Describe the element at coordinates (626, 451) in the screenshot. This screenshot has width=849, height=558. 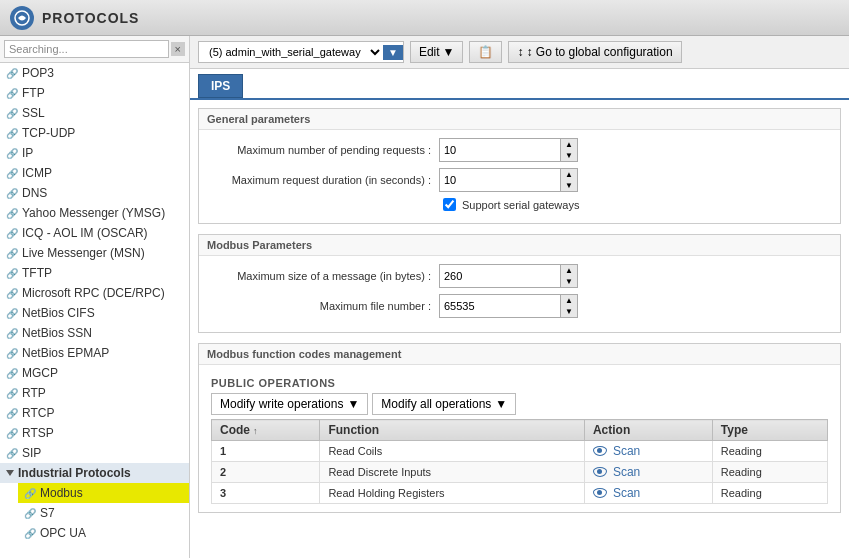
I see `action-label: Scan` at that location.